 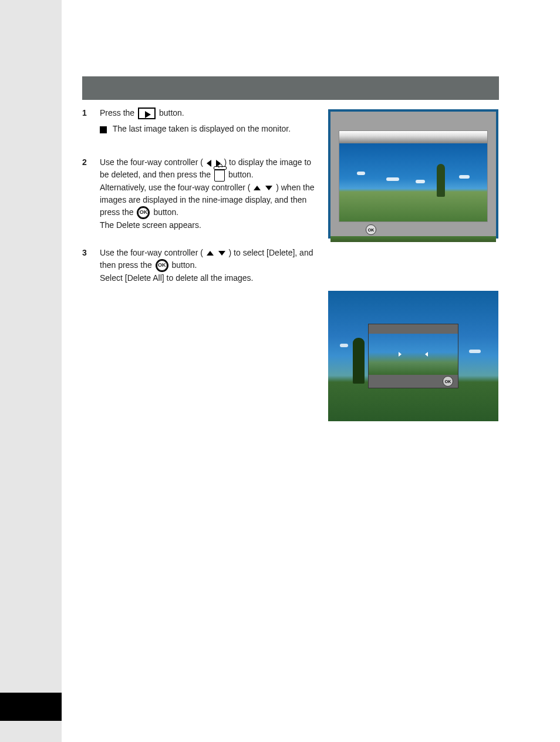 What do you see at coordinates (413, 356) in the screenshot?
I see `lcd-photo-bg: OK` at bounding box center [413, 356].